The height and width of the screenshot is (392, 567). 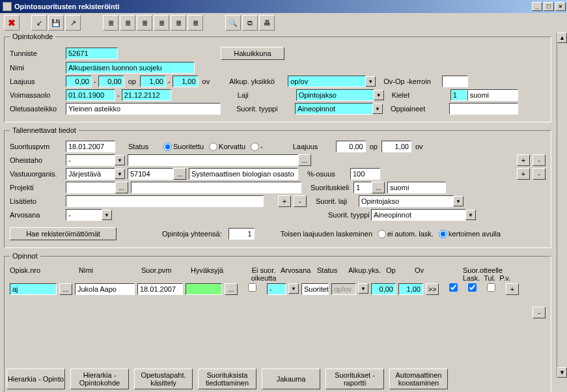 I want to click on kieli-nro2: 1, so click(x=363, y=188).